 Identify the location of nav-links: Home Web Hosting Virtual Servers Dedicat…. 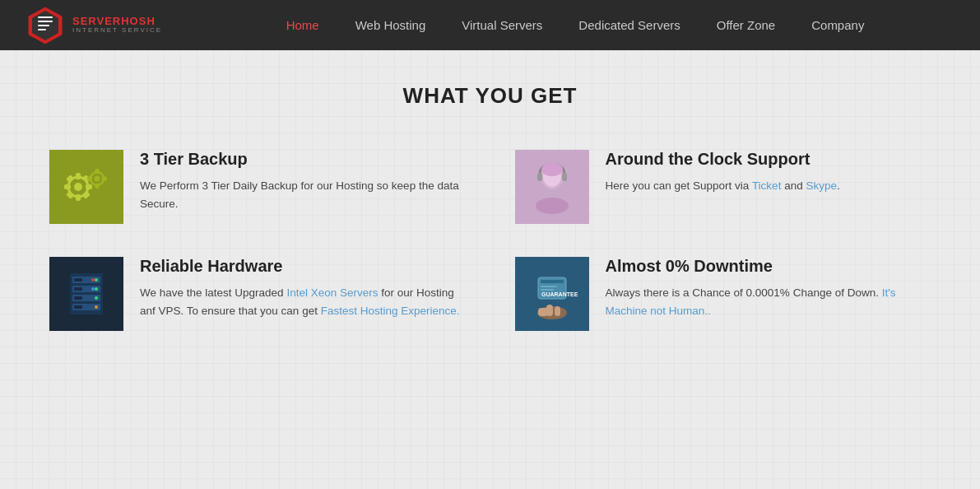
(575, 26).